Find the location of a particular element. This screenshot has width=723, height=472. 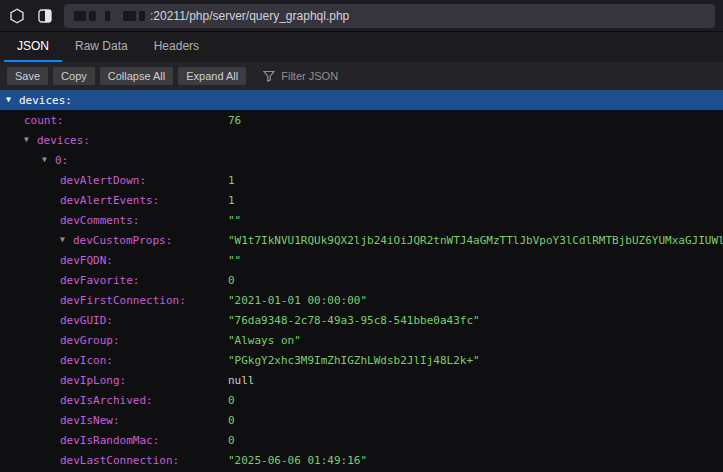

filter-funnel-icon is located at coordinates (269, 76).